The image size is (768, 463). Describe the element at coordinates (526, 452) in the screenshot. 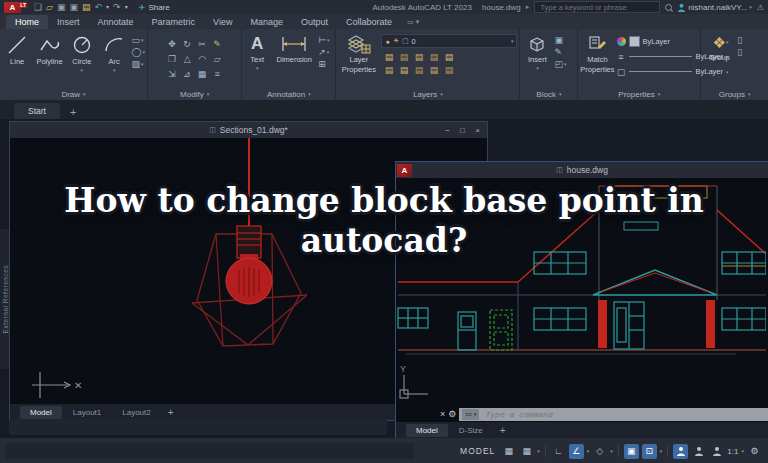

I see `snap-mode-icon: ▦` at that location.